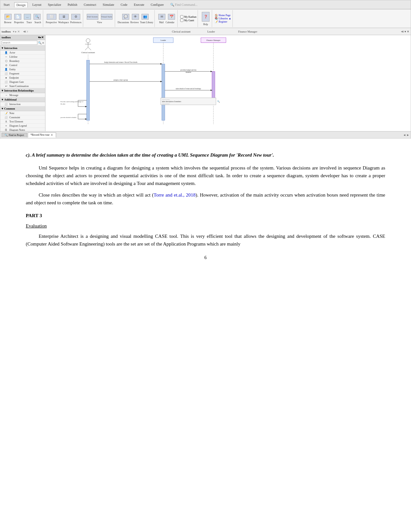  Describe the element at coordinates (23, 48) in the screenshot. I see `section-interaction: ▾Interaction` at that location.